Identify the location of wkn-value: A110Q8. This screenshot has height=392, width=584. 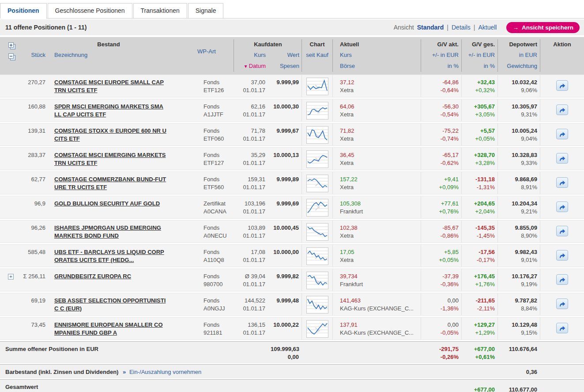
(217, 260).